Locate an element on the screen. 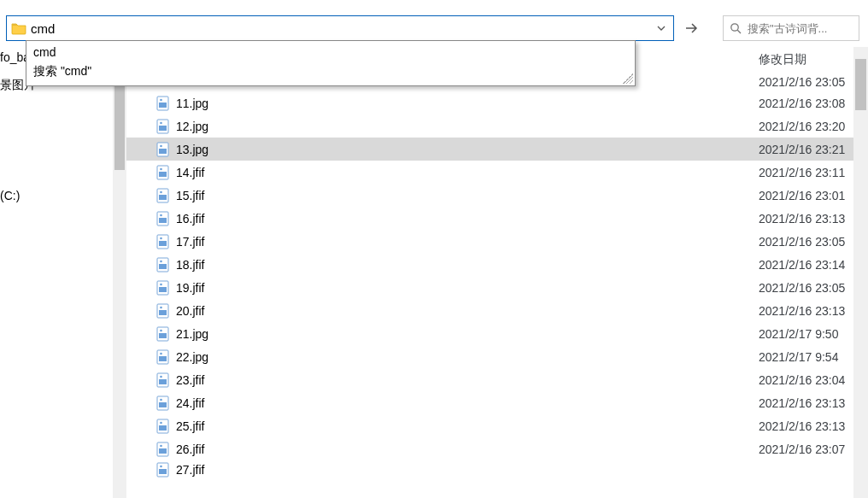 This screenshot has height=498, width=868. file-row: 26.jfif2021/2/16 23:07 is located at coordinates (490, 449).